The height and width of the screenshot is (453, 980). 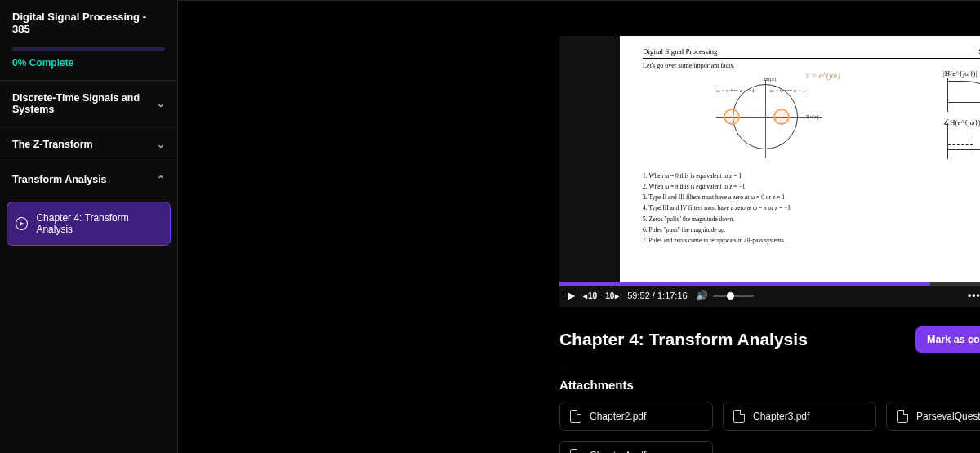 I want to click on attachment-chapter4: Chapter4.pdf, so click(x=636, y=447).